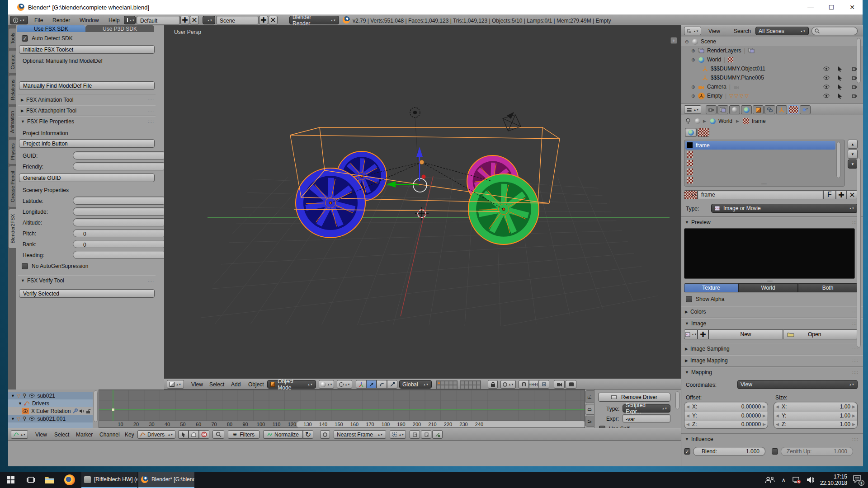 This screenshot has width=868, height=488. I want to click on panel-preview: ▼Preview::::, so click(772, 222).